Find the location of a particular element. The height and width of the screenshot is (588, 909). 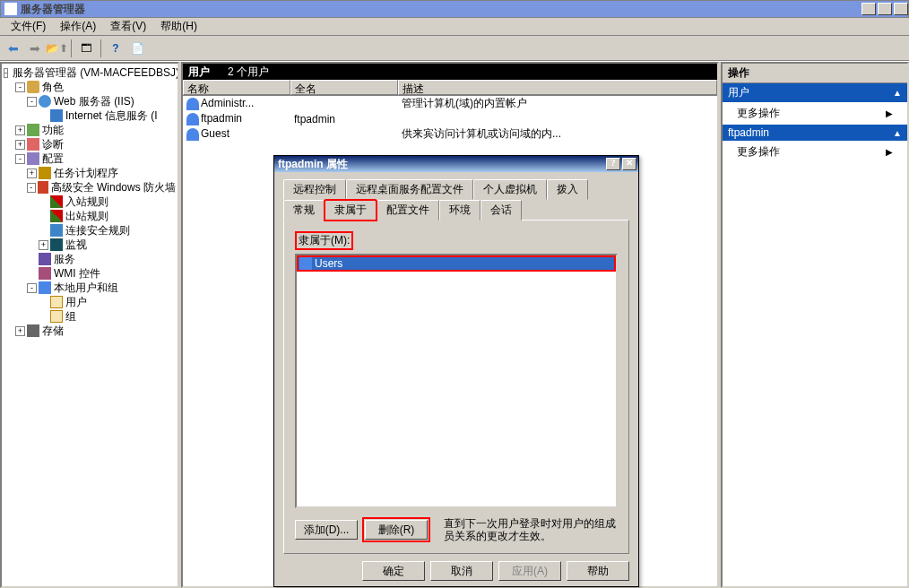

tab-personal-vm: 个人虚拟机 is located at coordinates (510, 190).